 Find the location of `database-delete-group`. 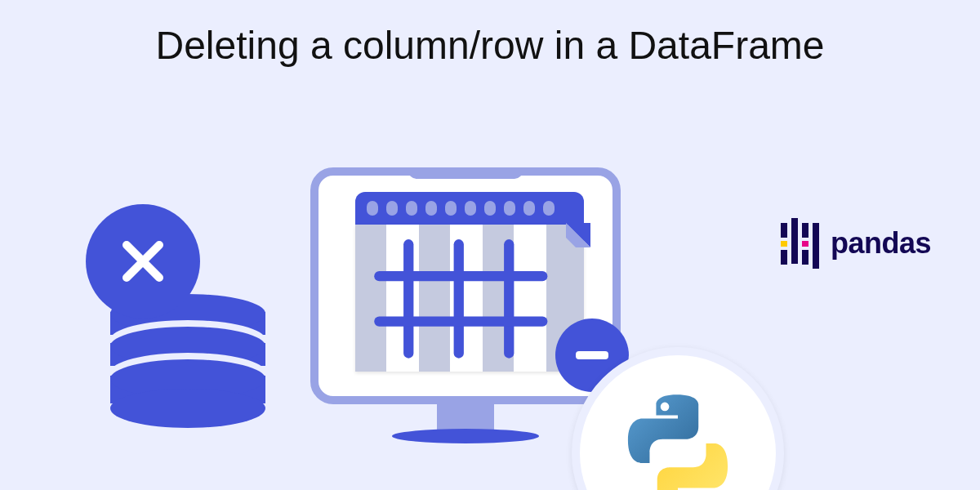

database-delete-group is located at coordinates (188, 359).